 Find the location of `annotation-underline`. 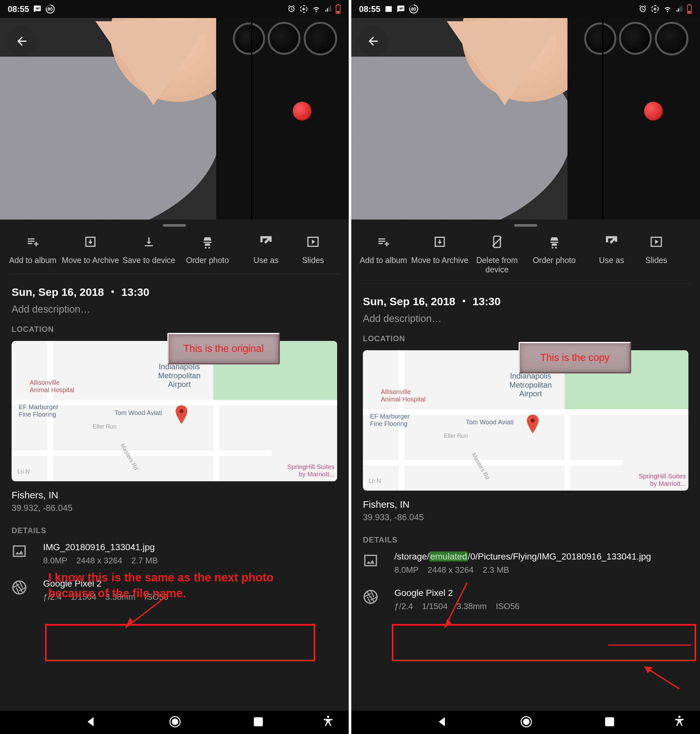

annotation-underline is located at coordinates (649, 645).